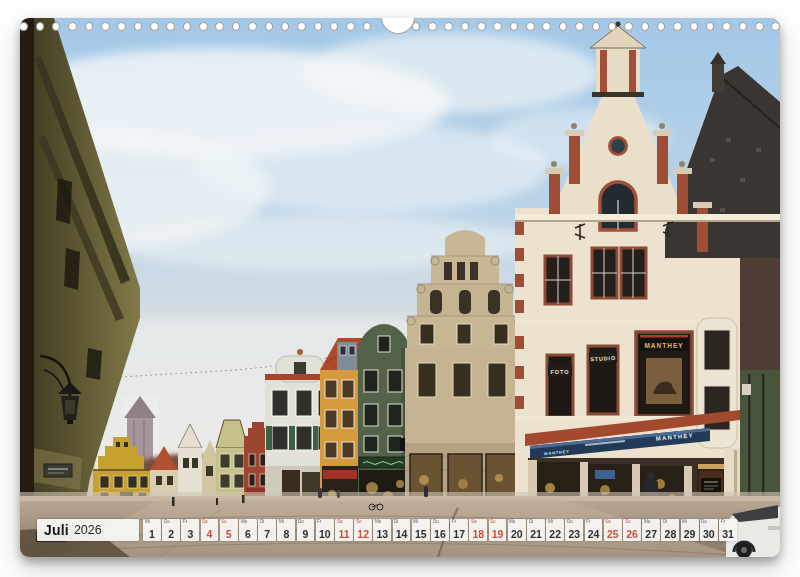 The width and height of the screenshot is (800, 577). Describe the element at coordinates (56, 530) in the screenshot. I see `month-name: Juli` at that location.